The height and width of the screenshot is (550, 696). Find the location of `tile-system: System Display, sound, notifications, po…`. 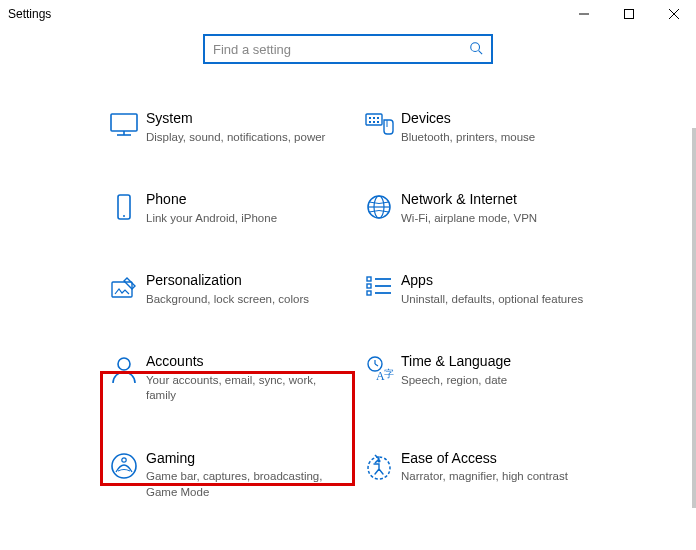

tile-system: System Display, sound, notifications, po… is located at coordinates (220, 128).